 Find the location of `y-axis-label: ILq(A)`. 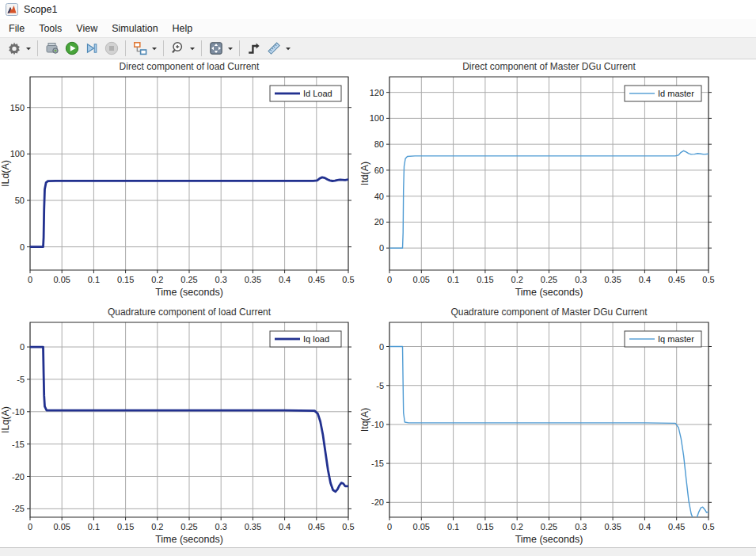

y-axis-label: ILq(A) is located at coordinates (6, 420).